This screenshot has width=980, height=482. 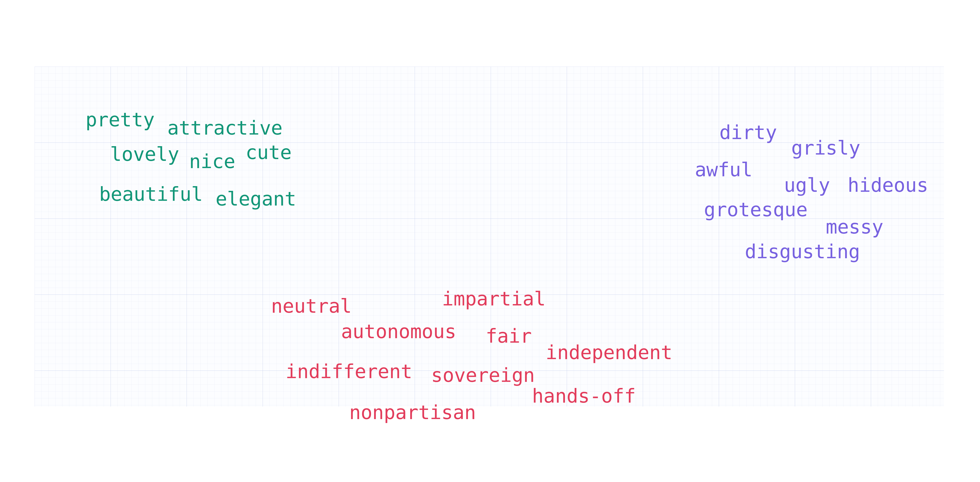 What do you see at coordinates (212, 161) in the screenshot?
I see `word-positive-nice: nice` at bounding box center [212, 161].